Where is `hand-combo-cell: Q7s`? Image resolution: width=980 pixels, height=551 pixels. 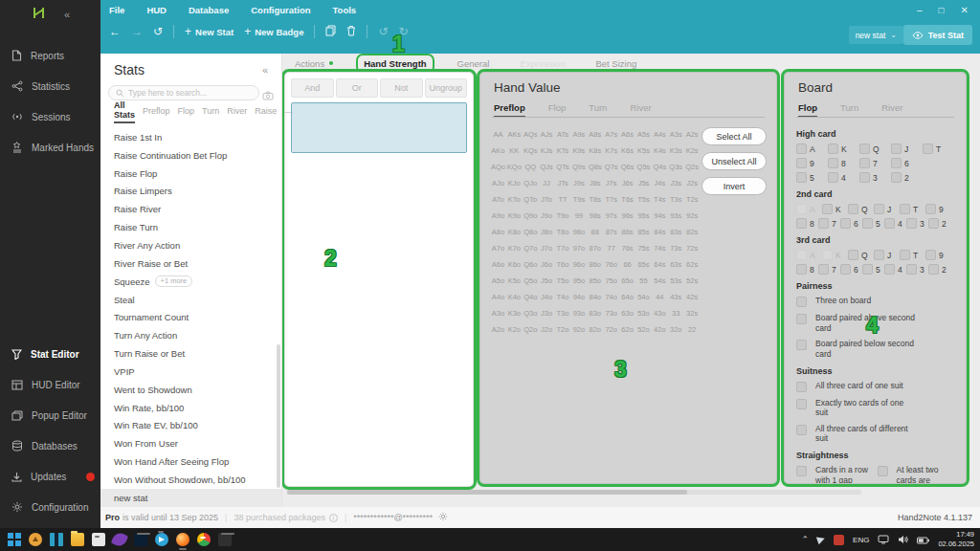 hand-combo-cell: Q7s is located at coordinates (611, 166).